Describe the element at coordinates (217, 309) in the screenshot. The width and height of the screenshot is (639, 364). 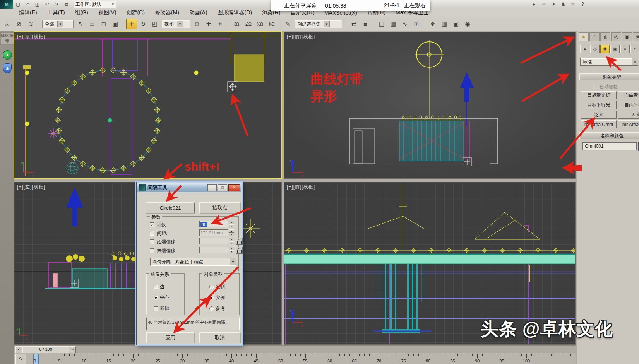
I see `option-参考: 参考` at that location.